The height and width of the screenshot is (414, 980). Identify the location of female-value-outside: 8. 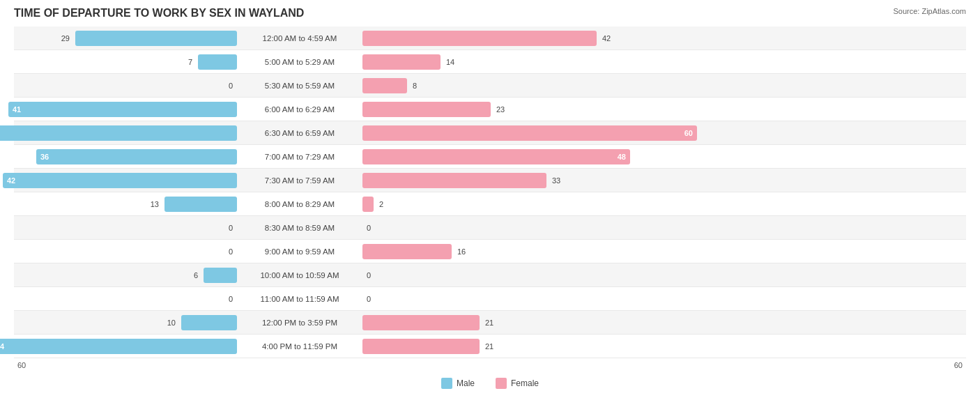
(415, 86).